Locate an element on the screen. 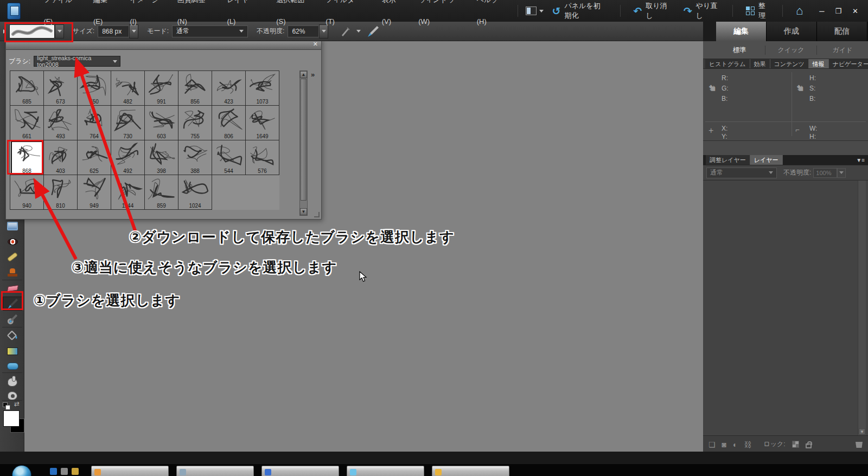  main-tab-1: 作成 is located at coordinates (792, 31).